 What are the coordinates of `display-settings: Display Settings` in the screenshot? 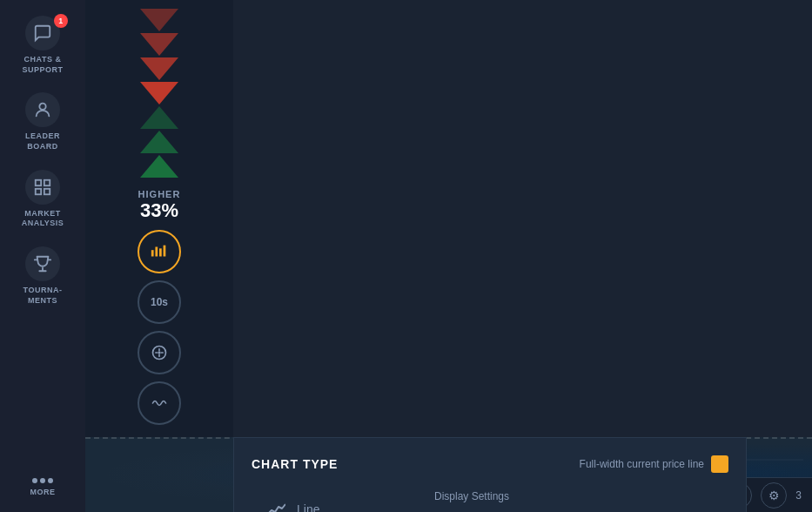 It's located at (581, 502).